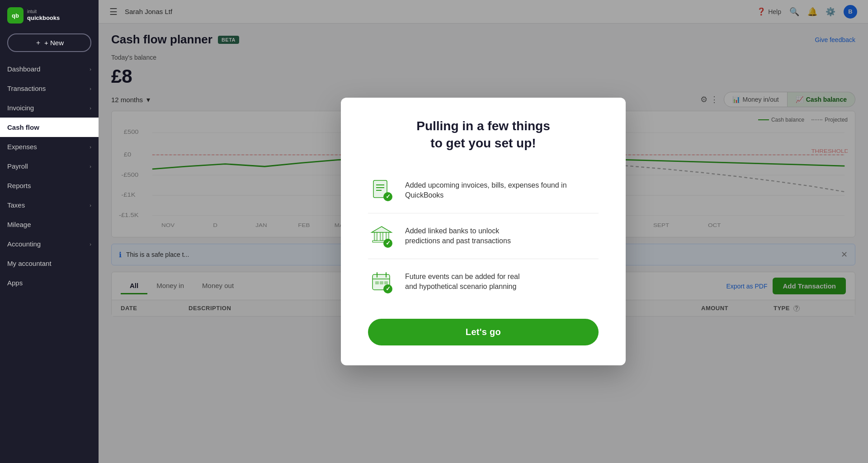 The height and width of the screenshot is (463, 868). What do you see at coordinates (502, 191) in the screenshot?
I see `modal-item-invoices-text: Added upcoming invoices, bills, expenses…` at bounding box center [502, 191].